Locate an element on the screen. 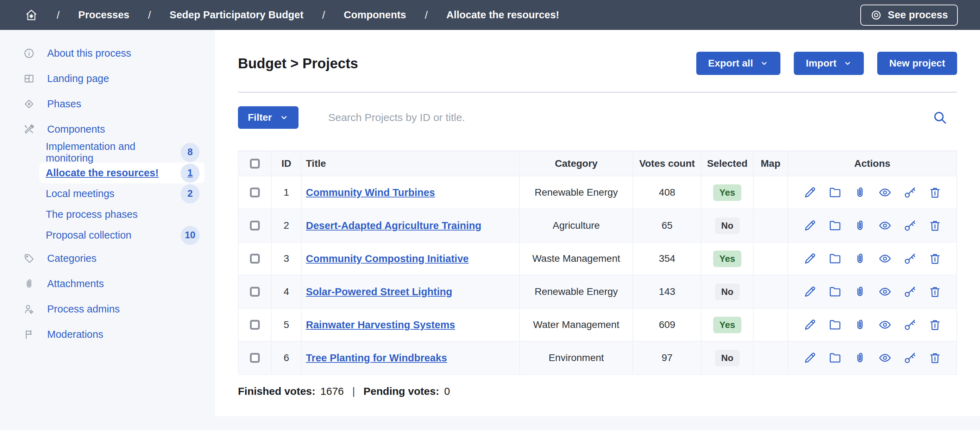 This screenshot has height=430, width=980. project-title-link: Rainwater Harvesting Systems is located at coordinates (380, 325).